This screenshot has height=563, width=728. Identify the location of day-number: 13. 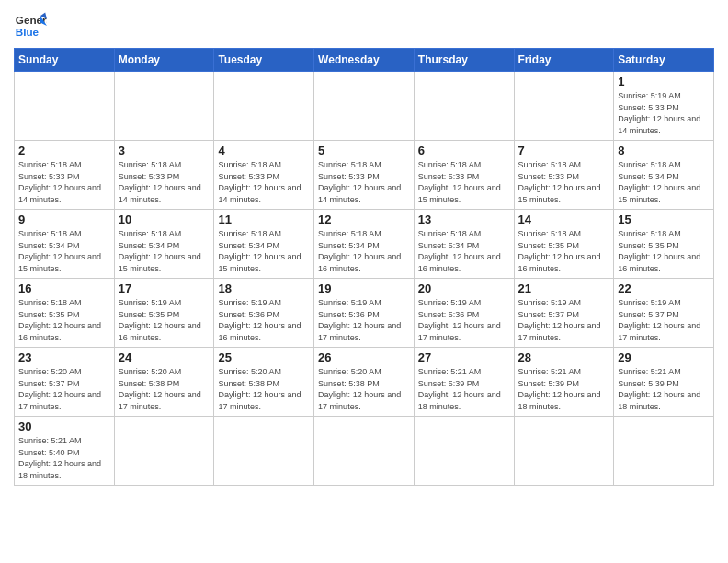
(464, 219).